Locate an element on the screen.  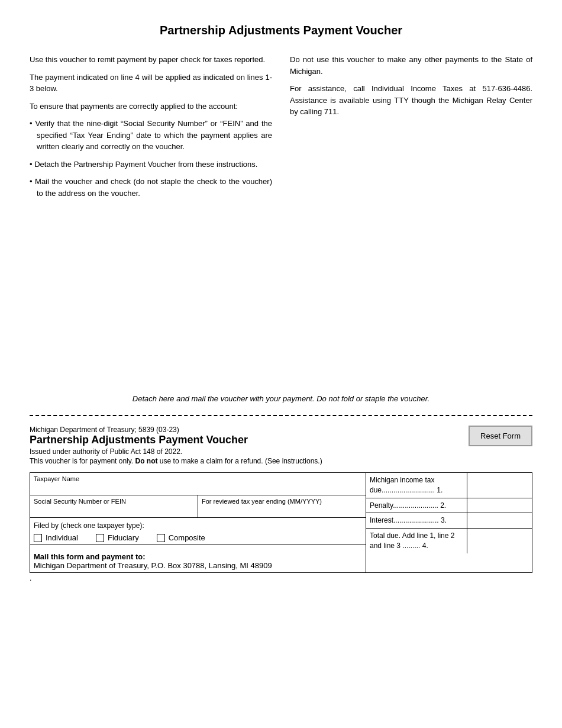
mail-label: Mail this form and payment to: is located at coordinates (90, 556).